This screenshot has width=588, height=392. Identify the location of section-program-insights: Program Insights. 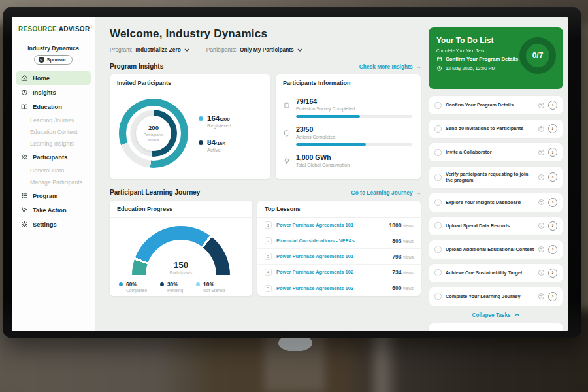
(137, 67).